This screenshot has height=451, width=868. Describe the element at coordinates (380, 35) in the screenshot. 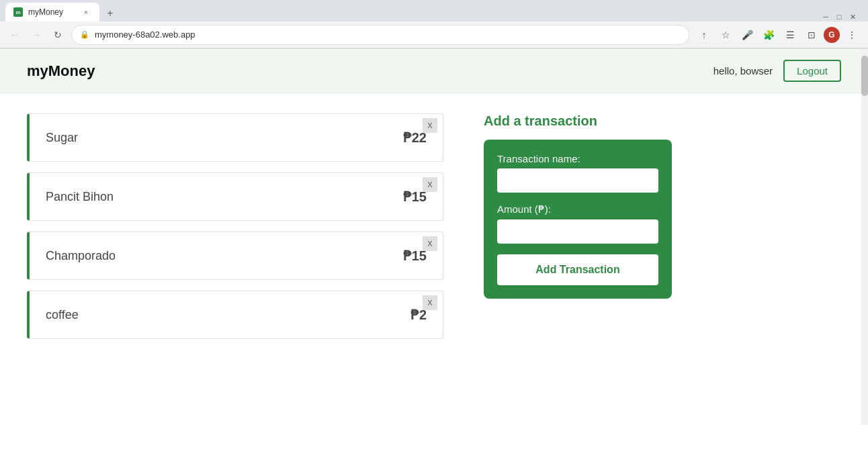

I see `address-bar: 🔒 mymoney-68a02.web.app` at that location.